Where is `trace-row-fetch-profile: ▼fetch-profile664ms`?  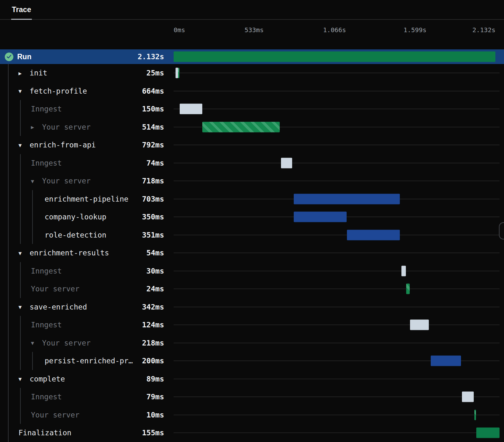
trace-row-fetch-profile: ▼fetch-profile664ms is located at coordinates (252, 91).